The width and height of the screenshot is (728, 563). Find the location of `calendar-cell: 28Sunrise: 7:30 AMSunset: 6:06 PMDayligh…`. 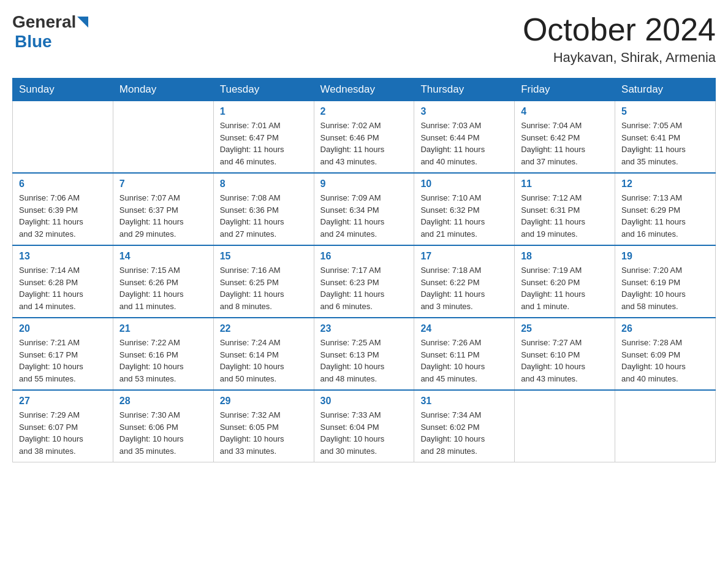

calendar-cell: 28Sunrise: 7:30 AMSunset: 6:06 PMDayligh… is located at coordinates (163, 426).